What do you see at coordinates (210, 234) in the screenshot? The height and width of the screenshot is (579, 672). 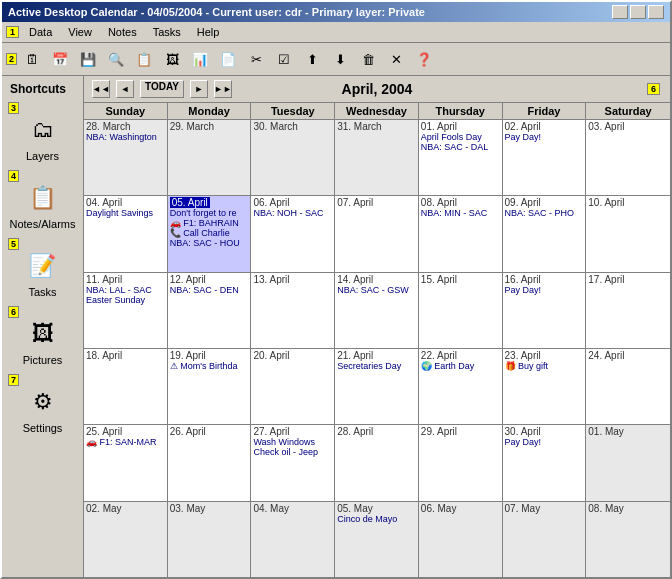 I see `day-cell: 05. AprilDon't forget to re🚗 F1: BAHRAIN…` at bounding box center [210, 234].